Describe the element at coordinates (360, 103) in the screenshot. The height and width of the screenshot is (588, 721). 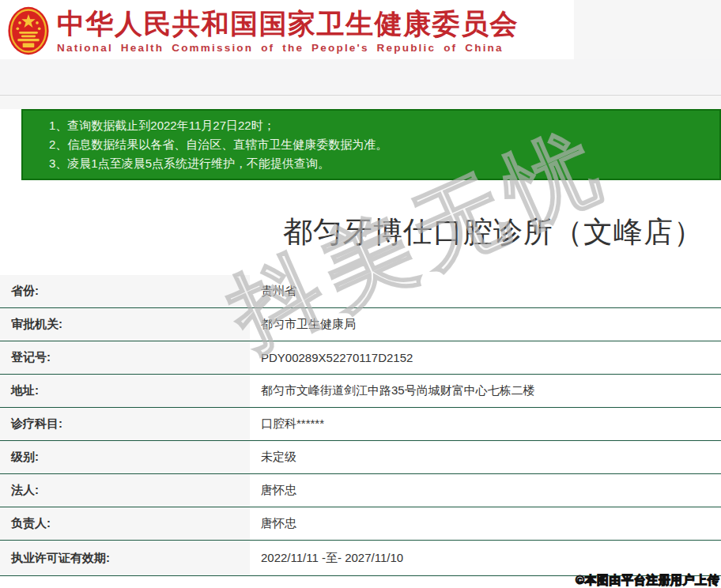
I see `notice-top-spacer` at that location.